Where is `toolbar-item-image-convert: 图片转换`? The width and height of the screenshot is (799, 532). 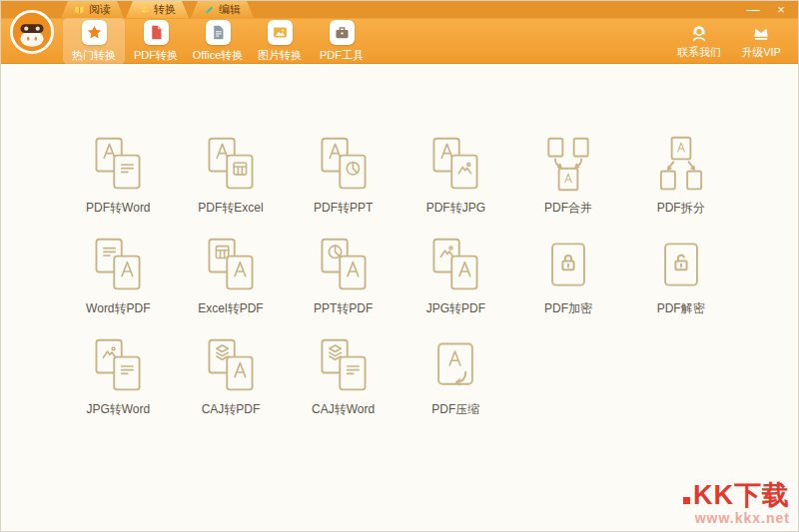
toolbar-item-image-convert: 图片转换 is located at coordinates (280, 41).